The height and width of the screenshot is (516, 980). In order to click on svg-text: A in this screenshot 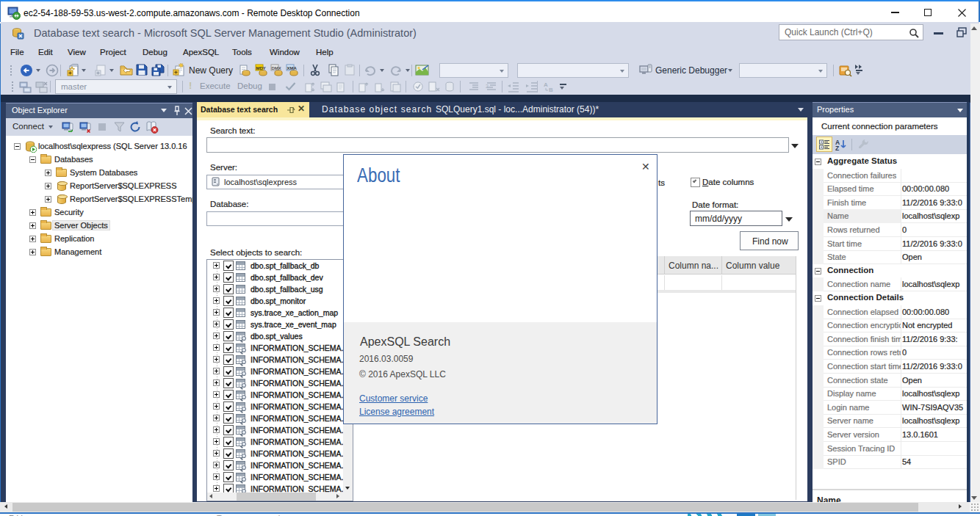, I will do `click(546, 85)`.